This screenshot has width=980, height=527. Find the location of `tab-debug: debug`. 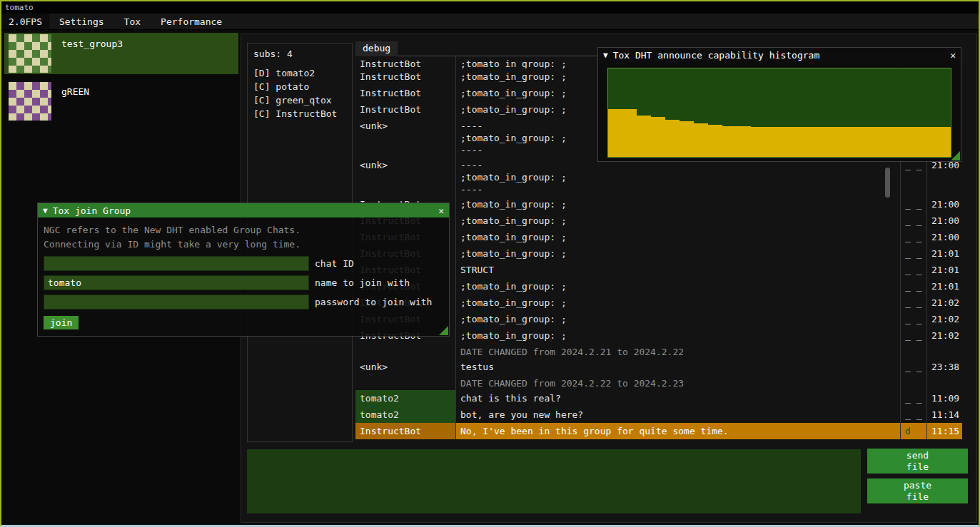

tab-debug: debug is located at coordinates (377, 48).